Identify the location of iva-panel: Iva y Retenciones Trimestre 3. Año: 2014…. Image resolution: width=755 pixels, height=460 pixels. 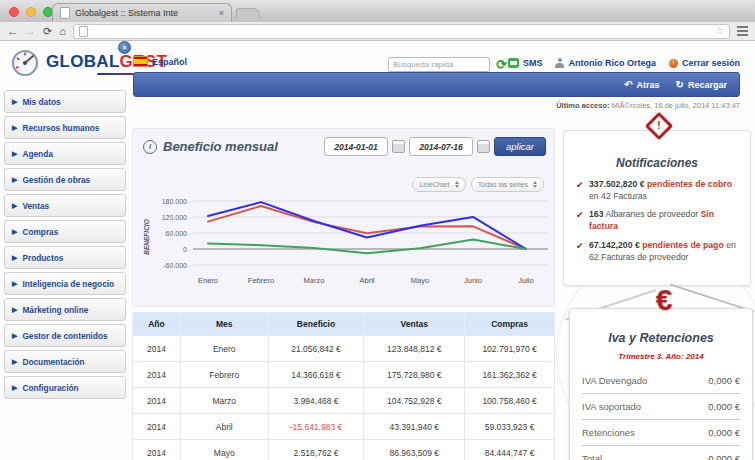
(661, 384).